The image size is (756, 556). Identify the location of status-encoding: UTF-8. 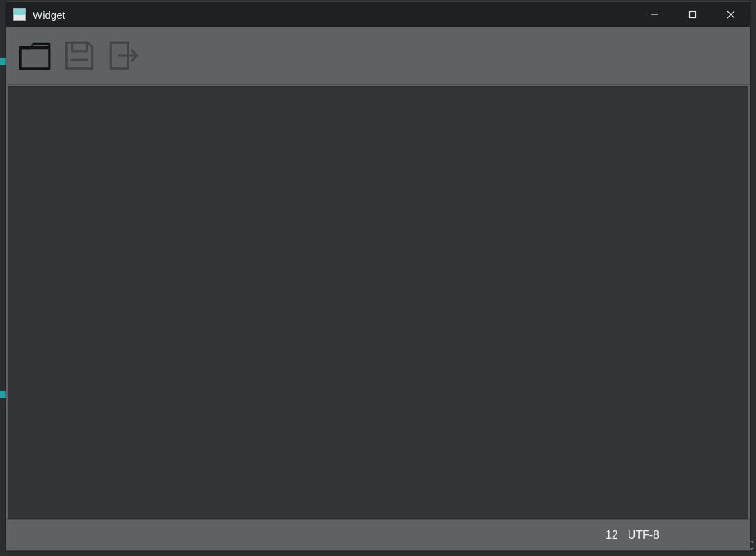
(643, 535).